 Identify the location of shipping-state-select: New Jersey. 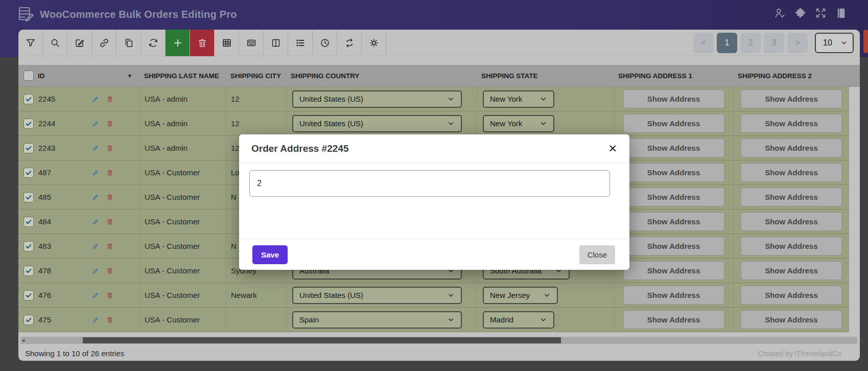
(520, 295).